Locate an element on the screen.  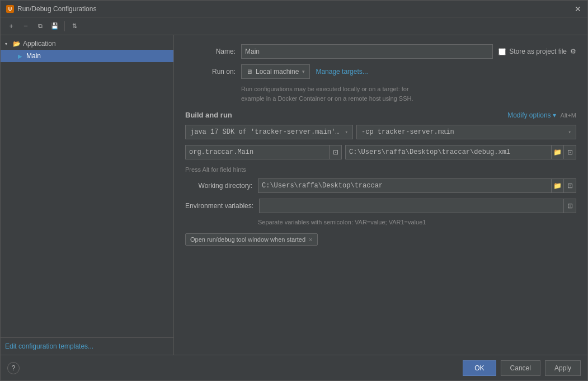
tree-item-application: ▾ 📂 Application is located at coordinates (87, 44).